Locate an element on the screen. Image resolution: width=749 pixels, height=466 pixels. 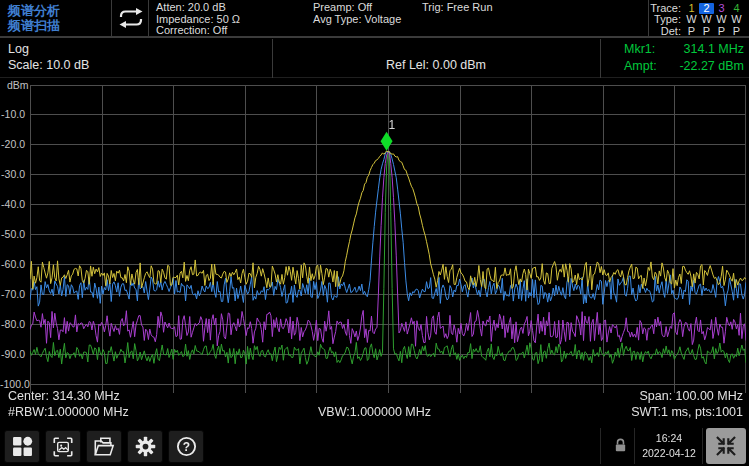
swt-points-value: SWT:1 ms, pts:1001 is located at coordinates (687, 413).